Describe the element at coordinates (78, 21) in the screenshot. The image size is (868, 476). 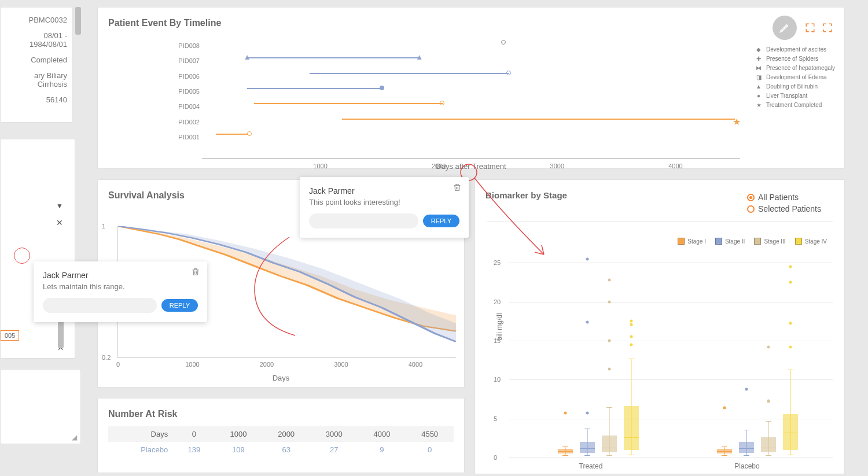
I see `scrollbar-thumb` at that location.